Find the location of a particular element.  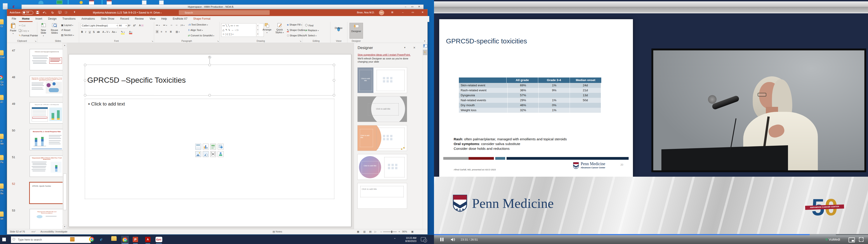

line-spacing-button: ↕≡ ▾ is located at coordinates (182, 25).